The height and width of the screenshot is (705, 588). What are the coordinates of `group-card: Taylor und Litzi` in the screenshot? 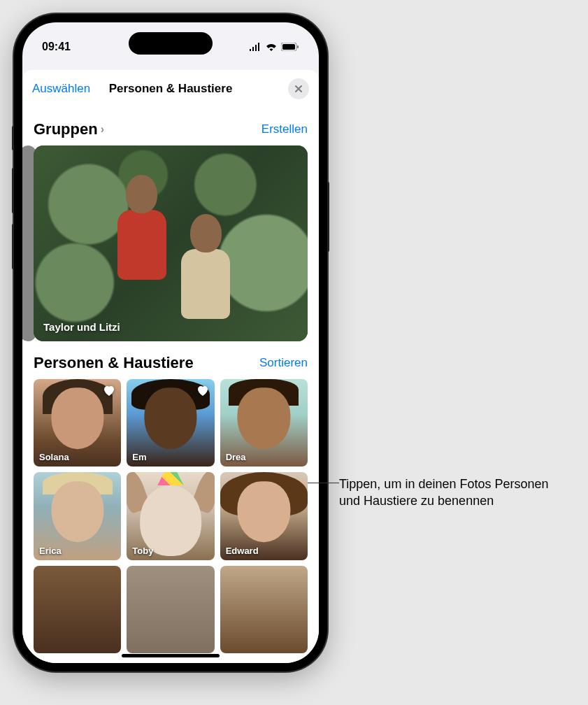 It's located at (171, 243).